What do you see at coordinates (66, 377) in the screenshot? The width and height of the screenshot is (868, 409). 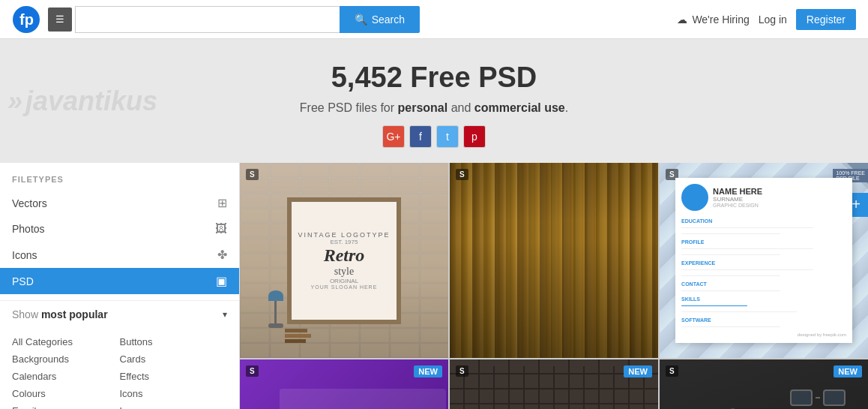 I see `category-calendars: Calendars` at bounding box center [66, 377].